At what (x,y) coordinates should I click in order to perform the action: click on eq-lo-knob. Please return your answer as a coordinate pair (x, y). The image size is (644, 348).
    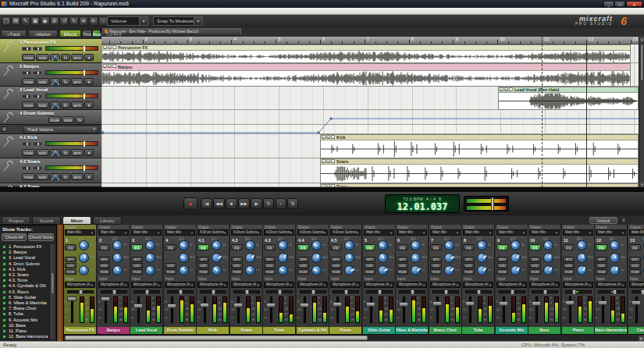
    Looking at the image, I should click on (582, 270).